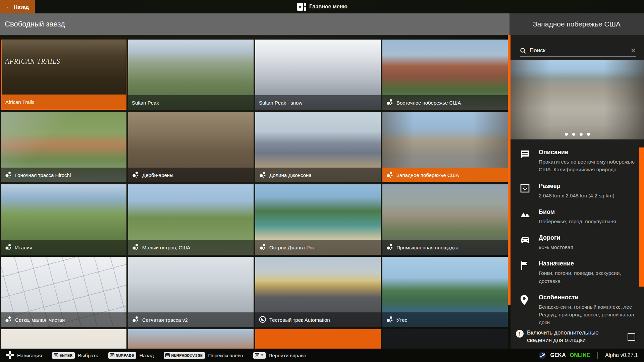 The image size is (644, 362). I want to click on info-section-особенности: ОсобенностиБеласко-сити, гоночный компле…, so click(579, 310).